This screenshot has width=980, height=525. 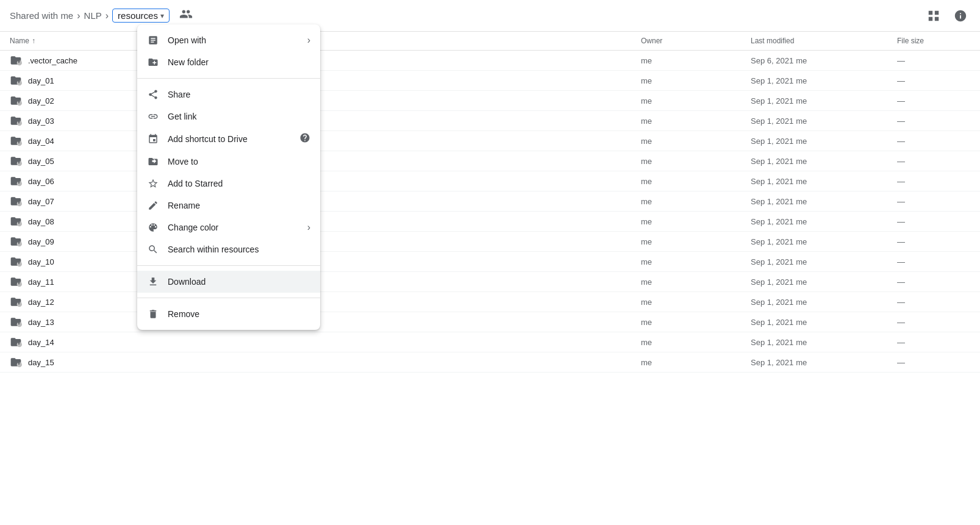 What do you see at coordinates (186, 16) in the screenshot?
I see `manage-access-icon` at bounding box center [186, 16].